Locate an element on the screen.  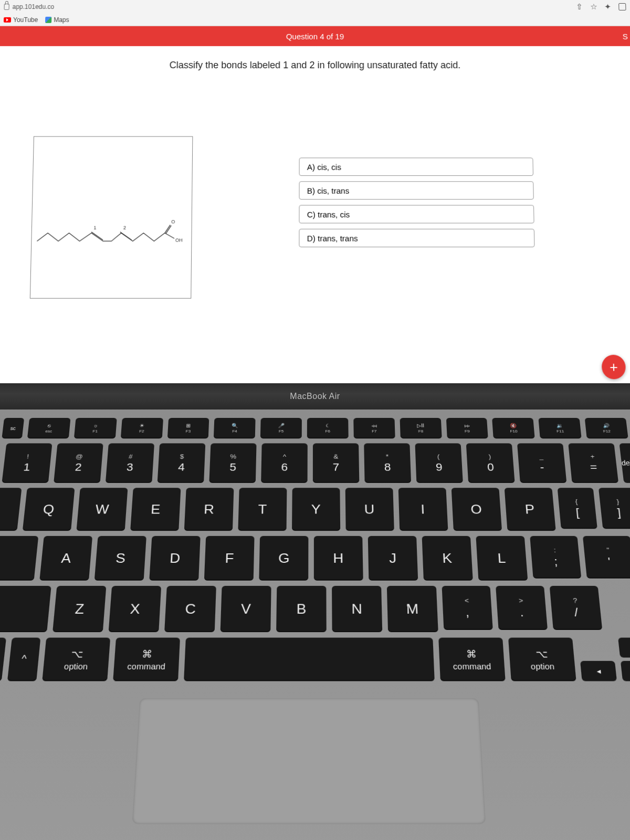
key-o: O is located at coordinates (476, 509).